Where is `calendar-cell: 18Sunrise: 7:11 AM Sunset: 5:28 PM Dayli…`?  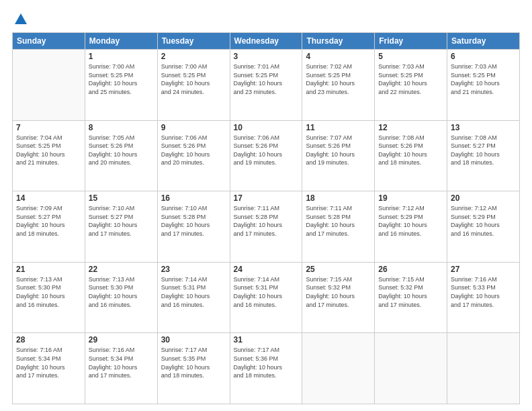
calendar-cell: 18Sunrise: 7:11 AM Sunset: 5:28 PM Dayli… is located at coordinates (339, 227).